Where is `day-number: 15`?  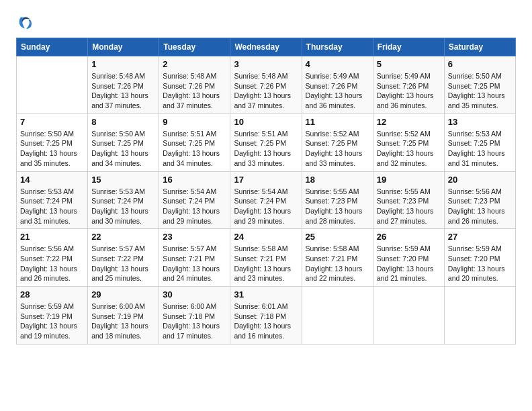
day-number: 15 is located at coordinates (124, 180).